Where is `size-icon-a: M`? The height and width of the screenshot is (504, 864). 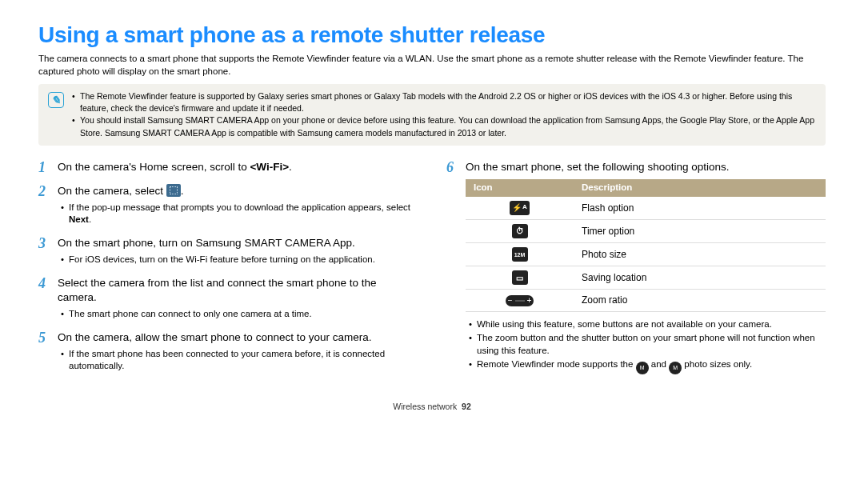
size-icon-a: M is located at coordinates (642, 368).